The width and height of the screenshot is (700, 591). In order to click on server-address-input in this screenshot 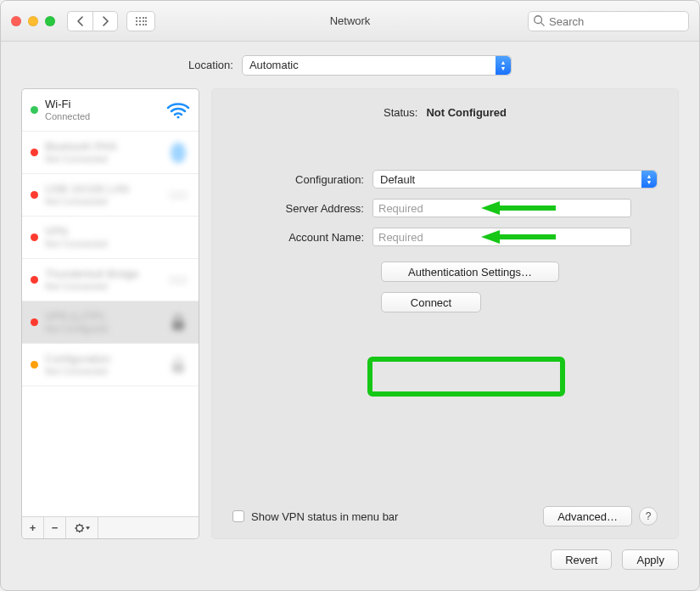, I will do `click(502, 208)`.